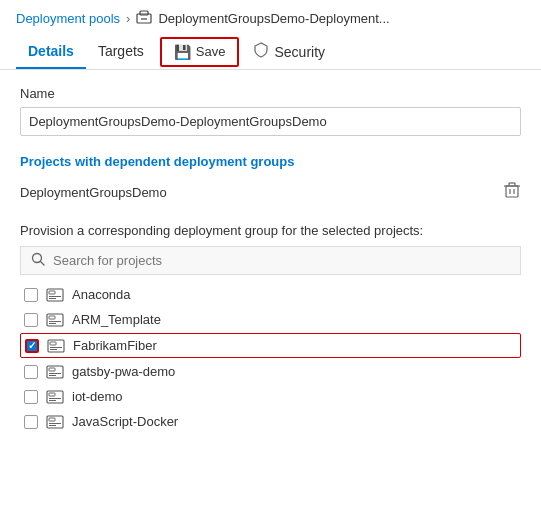  I want to click on project-label: ARM_Template, so click(116, 320).